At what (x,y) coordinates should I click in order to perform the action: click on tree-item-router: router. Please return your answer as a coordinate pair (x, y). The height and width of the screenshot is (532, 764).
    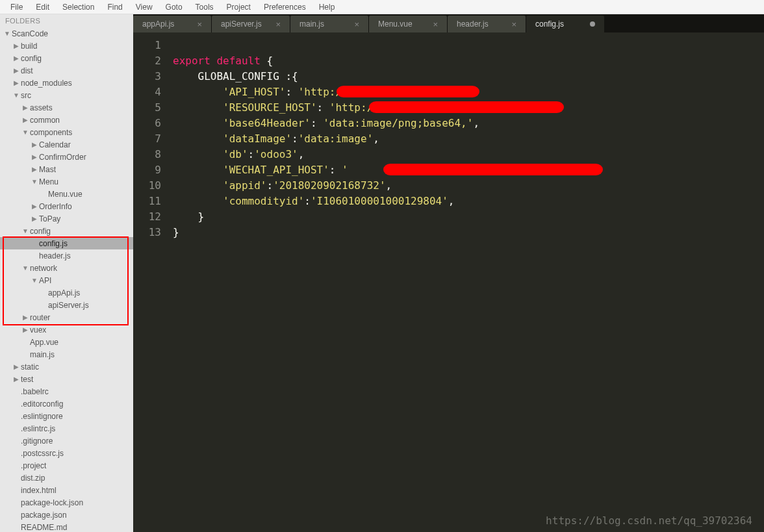
    Looking at the image, I should click on (66, 317).